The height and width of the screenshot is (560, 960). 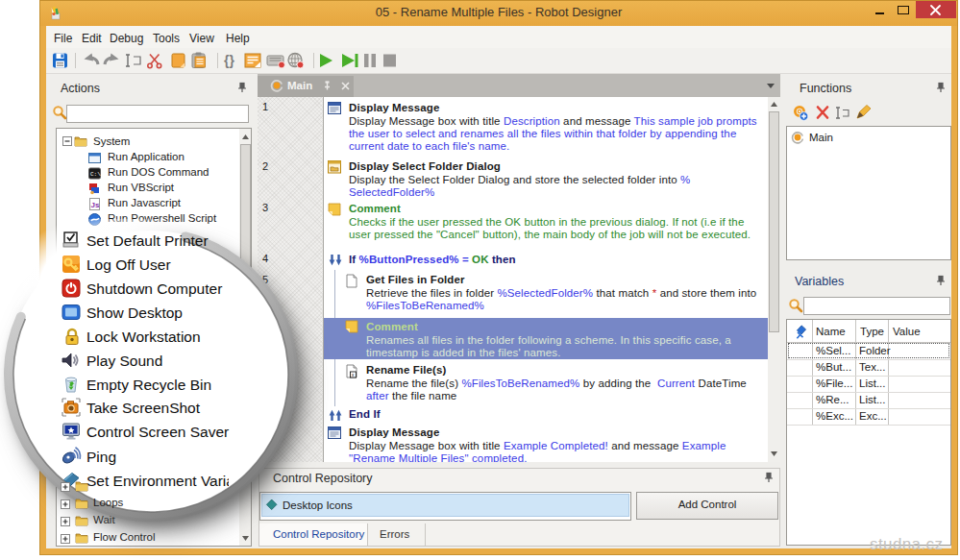 I want to click on svg-text: Js, so click(x=96, y=206).